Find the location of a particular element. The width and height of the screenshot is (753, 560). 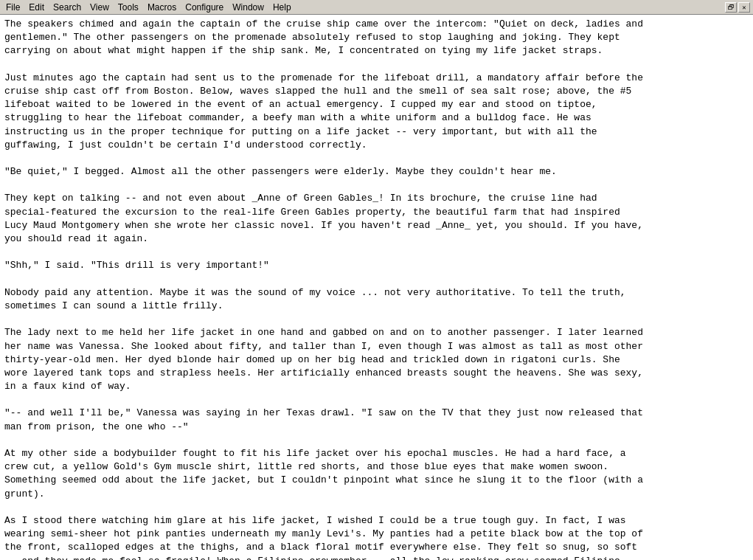

menu-edit: Edit is located at coordinates (37, 7).